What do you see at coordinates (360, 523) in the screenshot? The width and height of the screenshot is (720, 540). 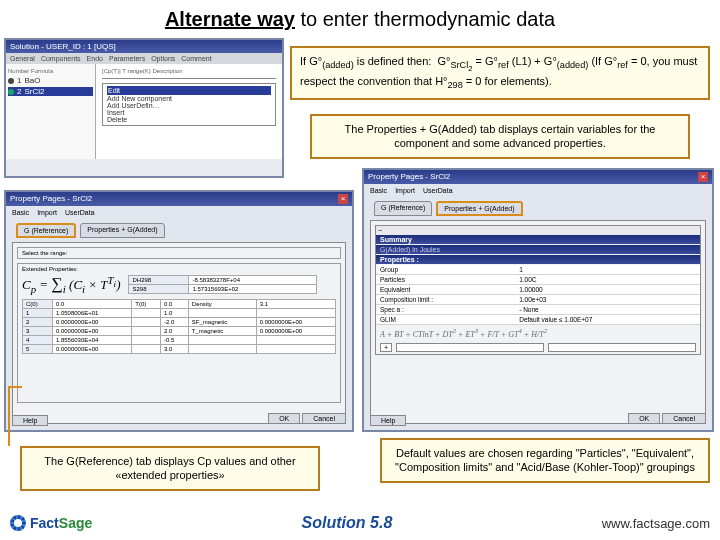 I see `footer: FactSage Solution 5.8 www.factsage.com` at bounding box center [360, 523].